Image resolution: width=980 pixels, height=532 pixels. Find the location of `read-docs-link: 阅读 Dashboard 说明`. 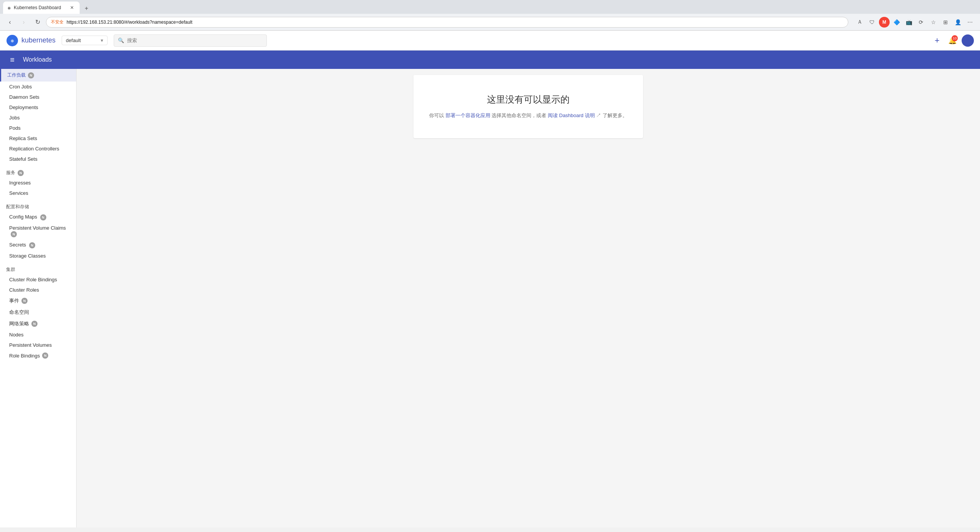

read-docs-link: 阅读 Dashboard 说明 is located at coordinates (571, 116).